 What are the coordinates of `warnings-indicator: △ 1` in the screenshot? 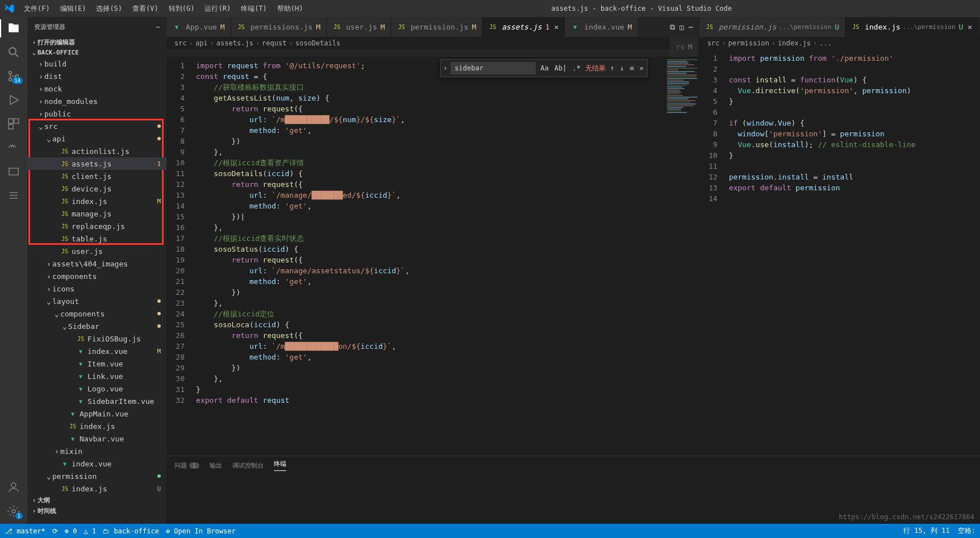 It's located at (90, 531).